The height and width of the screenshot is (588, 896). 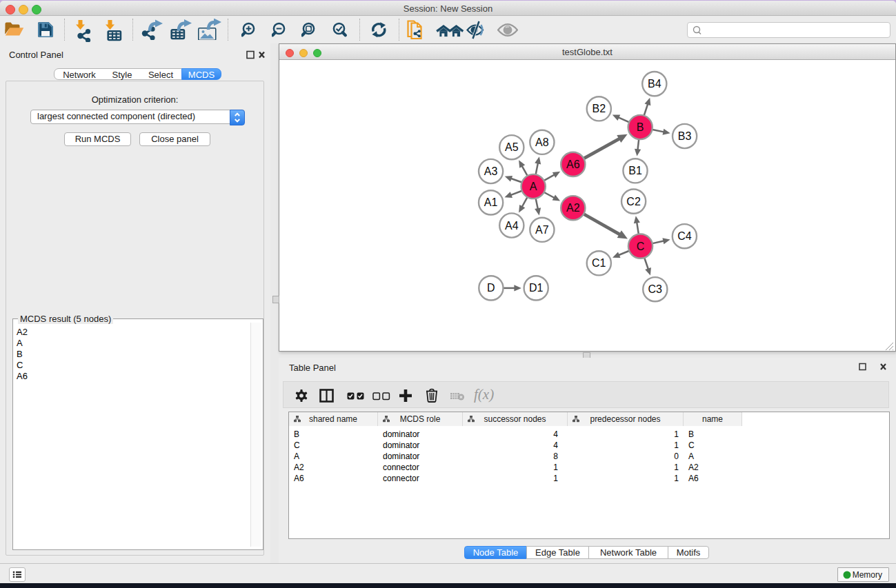 I want to click on svg-text: A7, so click(x=542, y=230).